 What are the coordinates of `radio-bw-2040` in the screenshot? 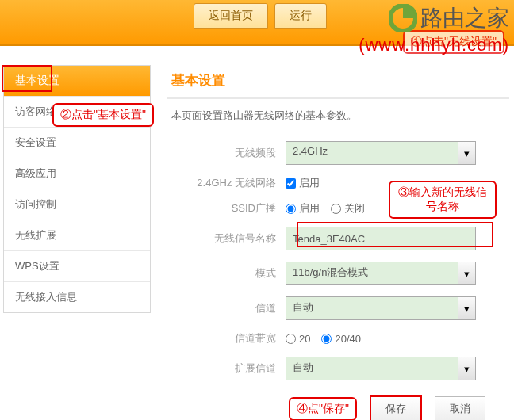 It's located at (327, 339).